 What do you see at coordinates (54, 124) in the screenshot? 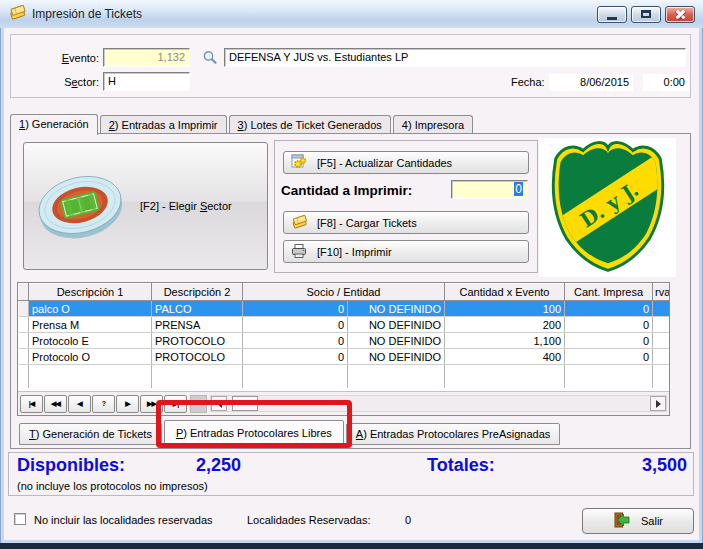
I see `tab-generacion: 1) Generación` at bounding box center [54, 124].